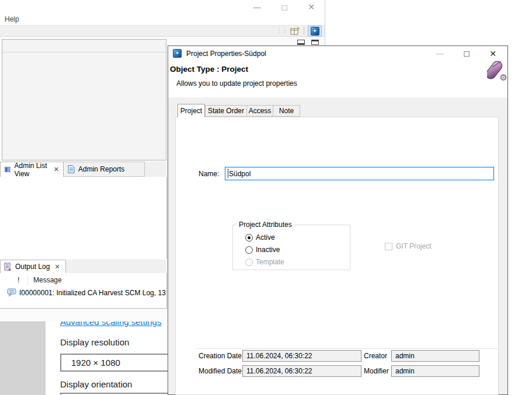  What do you see at coordinates (162, 31) in the screenshot?
I see `toolbar: ⋮⋮ ✦ ✦` at bounding box center [162, 31].